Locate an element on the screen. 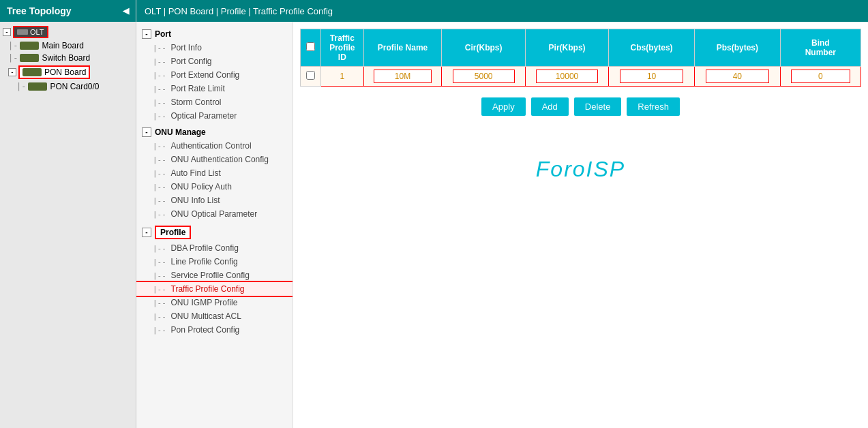 The height and width of the screenshot is (428, 868). breadcrumb: OLT | PON Board | Profile | Traffic Prof… is located at coordinates (502, 11).